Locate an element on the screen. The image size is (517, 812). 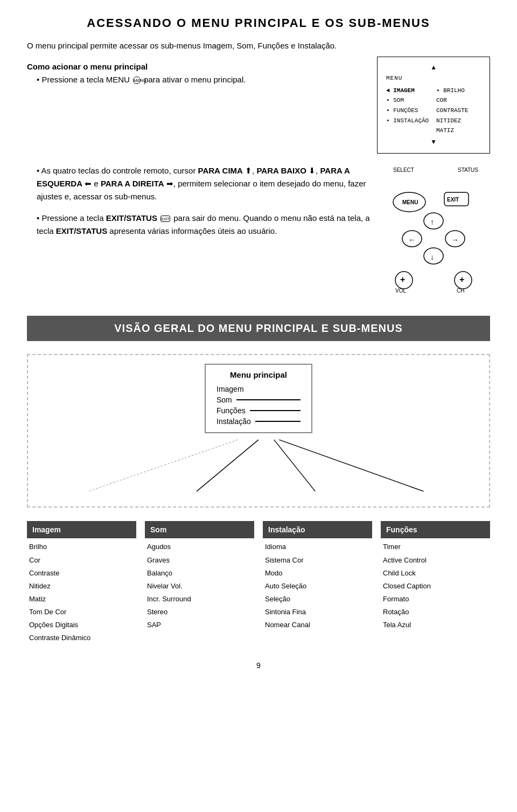
bullet-prefix: Pressione a tecla MENU is located at coordinates (85, 80).